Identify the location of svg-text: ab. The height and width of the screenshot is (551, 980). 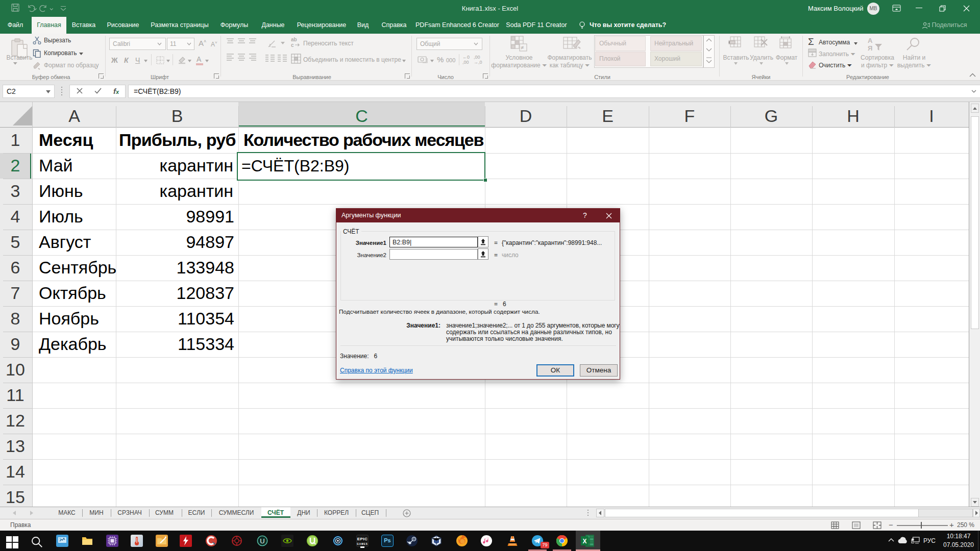
(294, 40).